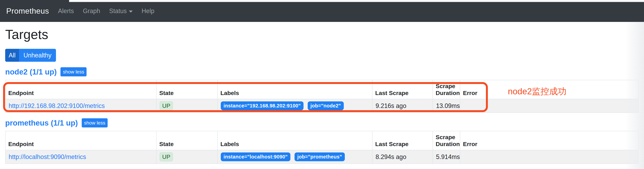  I want to click on label-badge-instance: instance="localhost:9090", so click(256, 157).